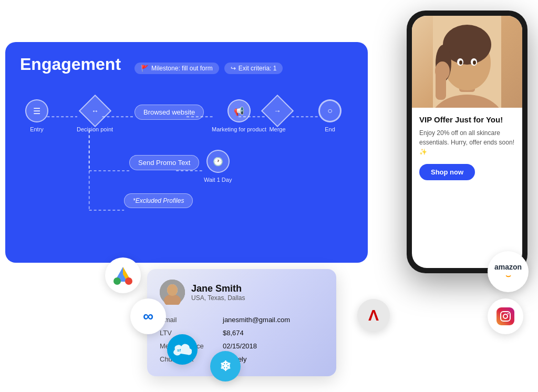  Describe the element at coordinates (239, 116) in the screenshot. I see `marketing-node: 📢 Marketing for product` at that location.